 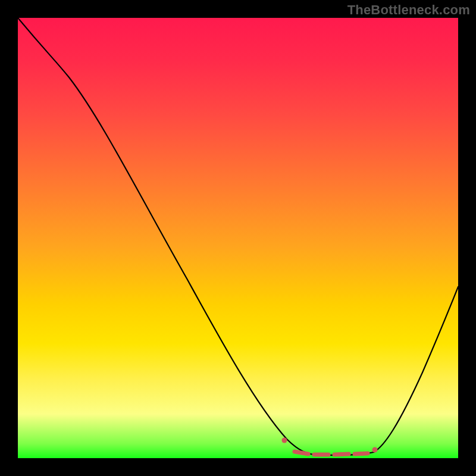 What do you see at coordinates (375, 450) in the screenshot?
I see `marker-dot-right` at bounding box center [375, 450].